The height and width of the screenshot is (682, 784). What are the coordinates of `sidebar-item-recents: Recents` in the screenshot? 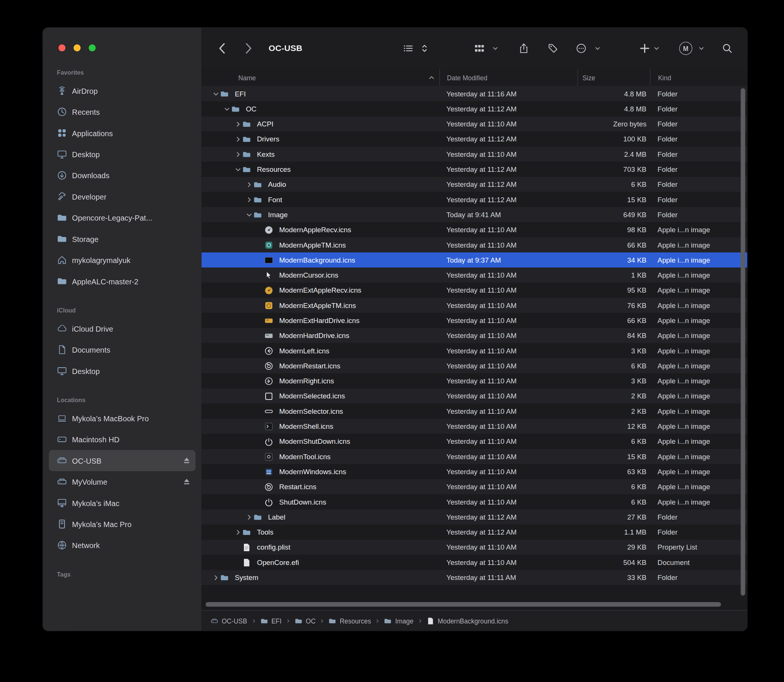 It's located at (122, 112).